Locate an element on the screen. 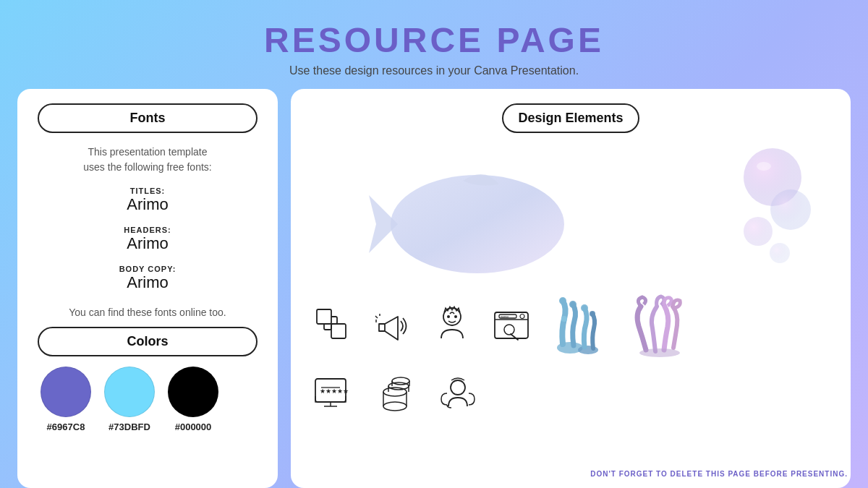 The height and width of the screenshot is (488, 868). color-swatches: #6967C8 #73DBFD #000000 is located at coordinates (148, 399).